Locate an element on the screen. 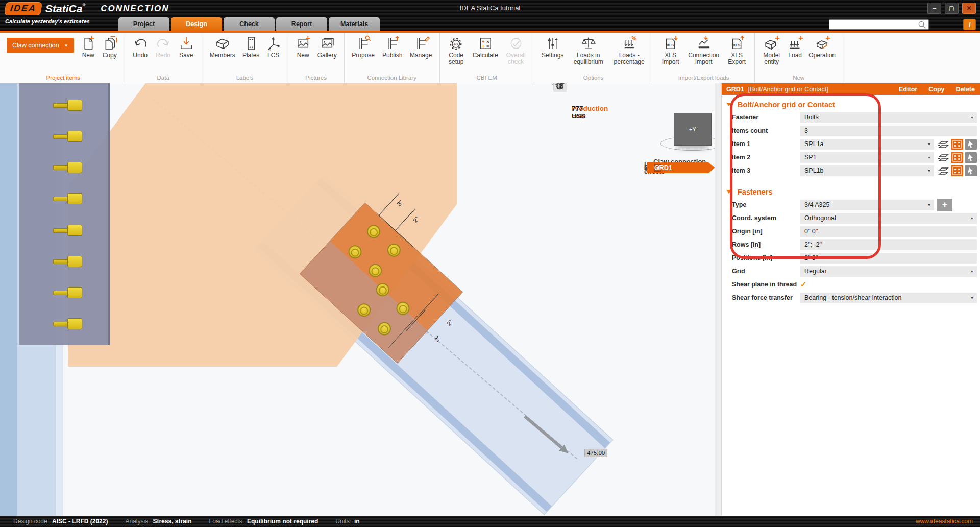  copy-document-icon is located at coordinates (110, 43).